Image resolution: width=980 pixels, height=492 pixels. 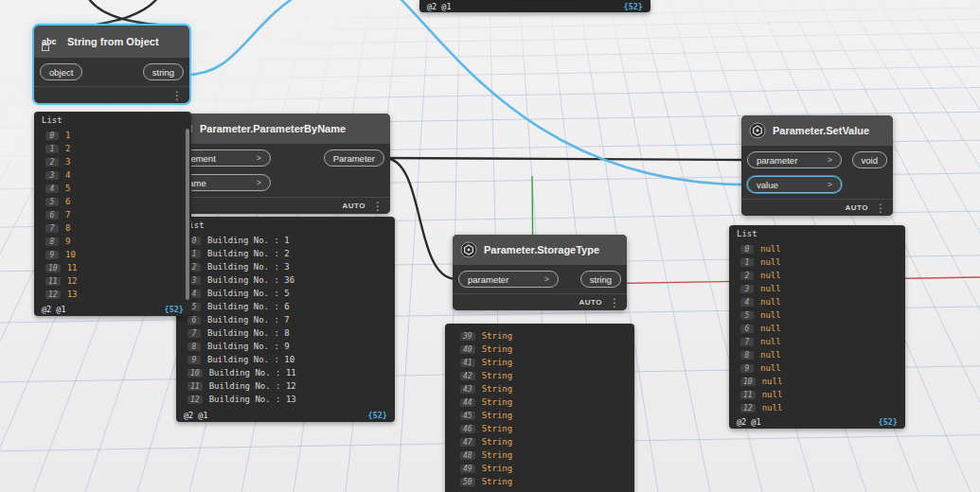 What do you see at coordinates (286, 320) in the screenshot?
I see `list-item: 6Building No. : 7` at bounding box center [286, 320].